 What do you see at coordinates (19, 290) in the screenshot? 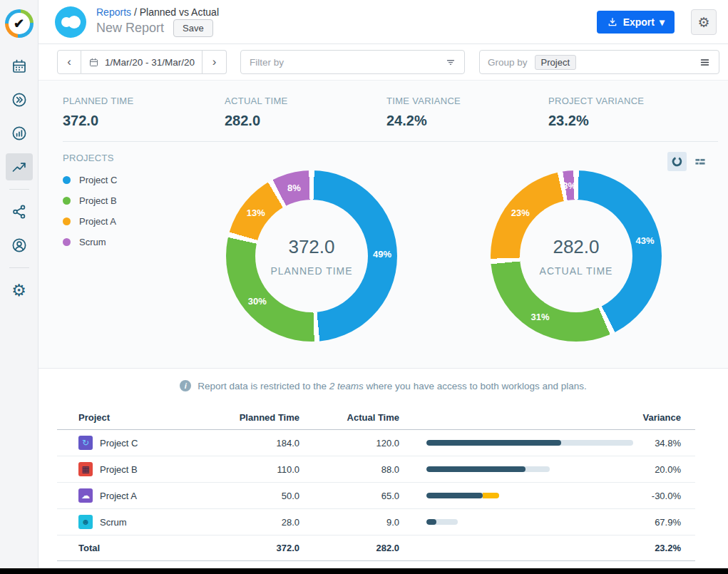
I see `sidebar-item-settings: ⚙` at bounding box center [19, 290].